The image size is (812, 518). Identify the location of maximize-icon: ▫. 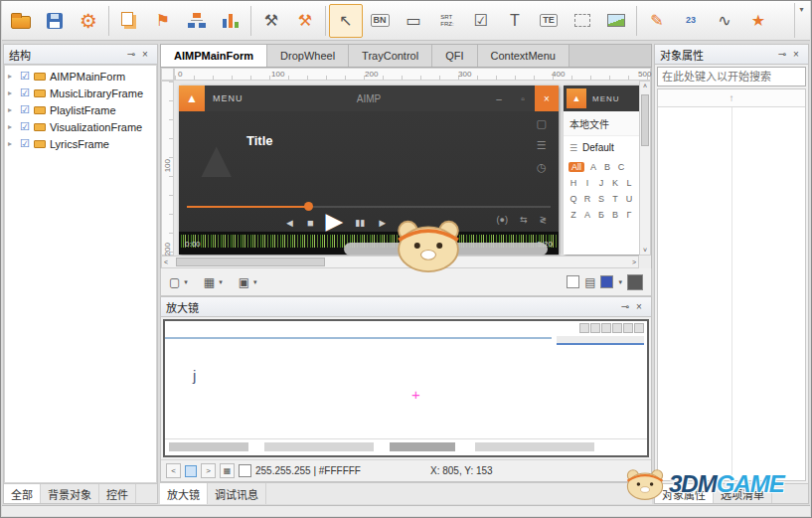
(523, 98).